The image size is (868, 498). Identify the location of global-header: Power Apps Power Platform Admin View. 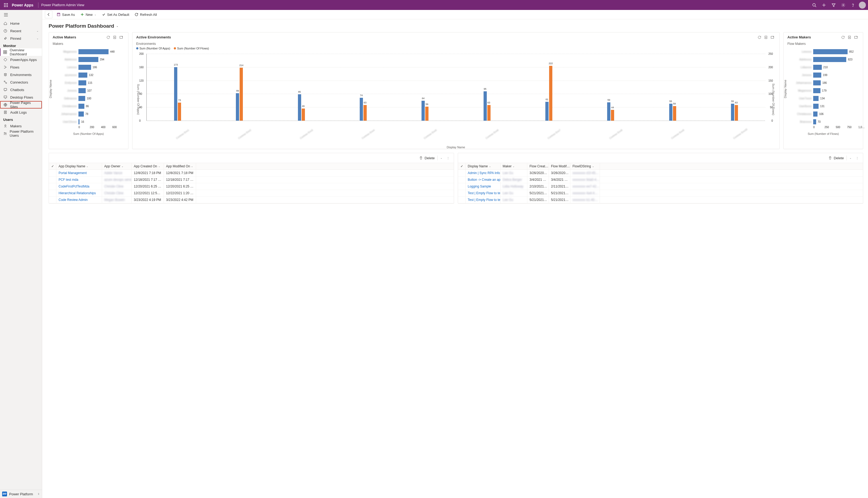
(434, 5).